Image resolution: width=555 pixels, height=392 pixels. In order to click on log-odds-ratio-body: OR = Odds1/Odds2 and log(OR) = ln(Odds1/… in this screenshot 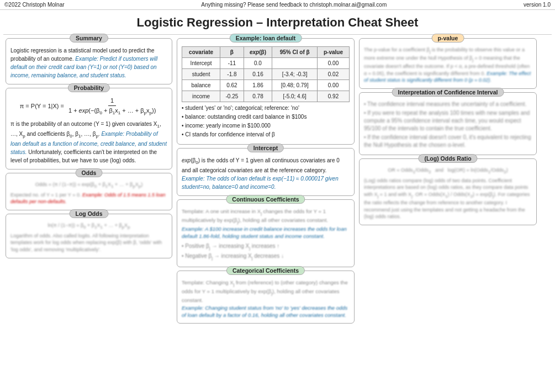, I will do `click(448, 193)`.